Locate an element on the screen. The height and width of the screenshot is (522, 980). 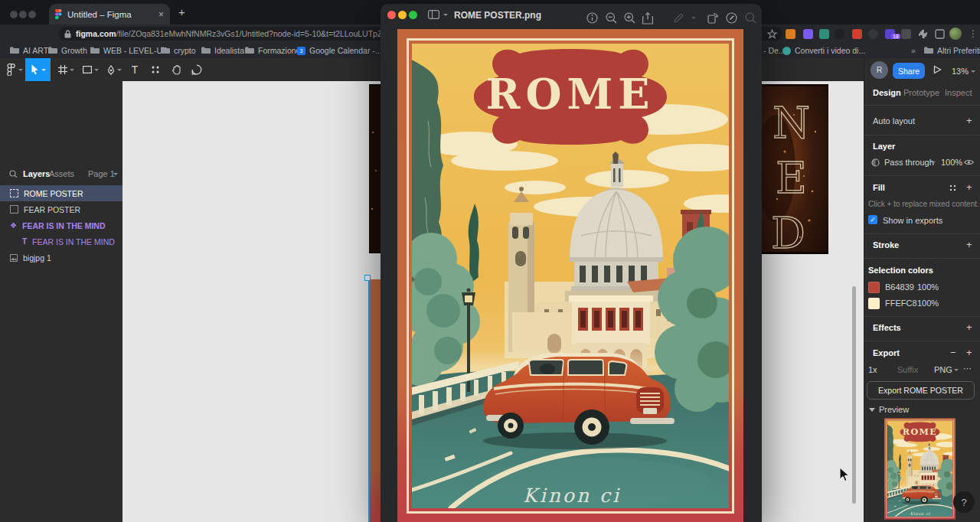
main-menu-chevron-icon is located at coordinates (21, 70).